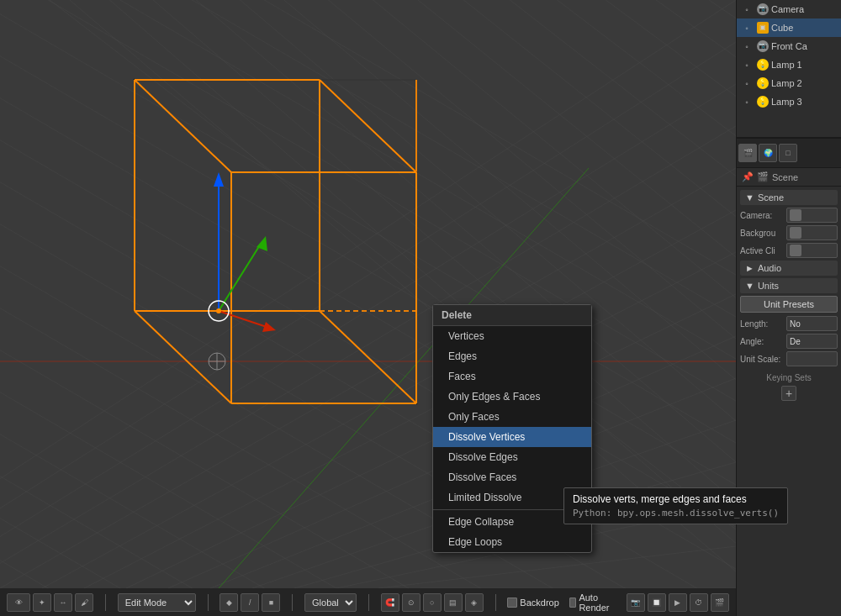 Image resolution: width=841 pixels, height=616 pixels. What do you see at coordinates (747, 83) in the screenshot?
I see `lamp2-expand-icon: ◦` at bounding box center [747, 83].